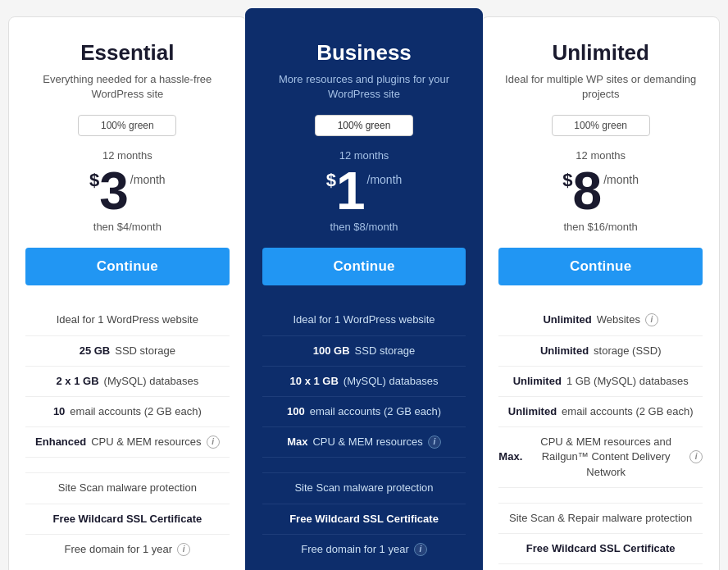  Describe the element at coordinates (600, 568) in the screenshot. I see `unlimited-feature-8: Free domain for 1 yeari` at that location.